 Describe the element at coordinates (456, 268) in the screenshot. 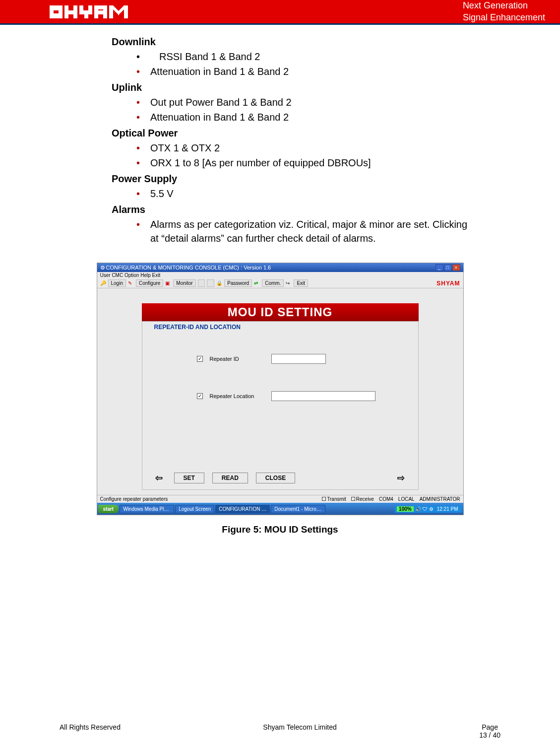

I see `close-window-button: ×` at that location.